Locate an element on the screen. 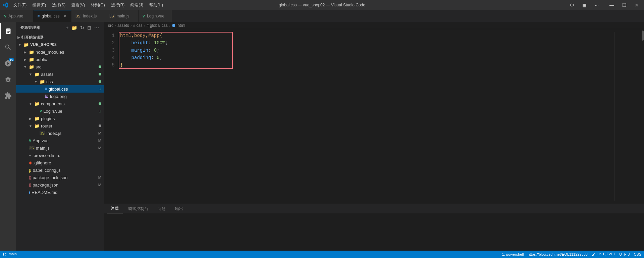  tree-css-folder: ▼ 📁 css is located at coordinates (60, 82).